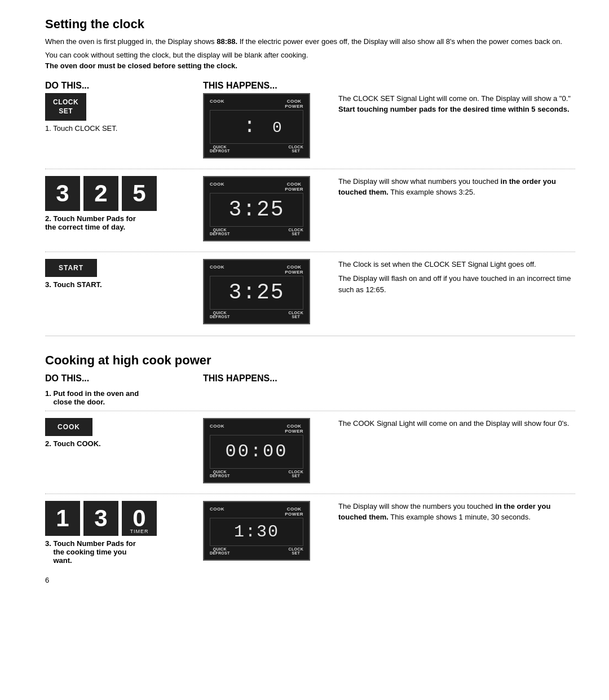  What do you see at coordinates (451, 278) in the screenshot?
I see `step3-desc: The Clock is set when the CLOCK SET Sign…` at bounding box center [451, 278].